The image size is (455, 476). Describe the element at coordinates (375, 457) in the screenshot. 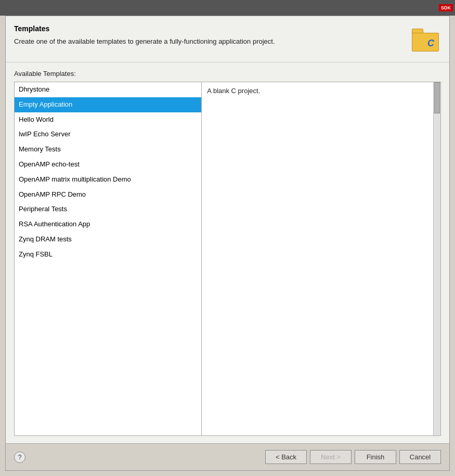

I see `finish-button: Finish` at that location.